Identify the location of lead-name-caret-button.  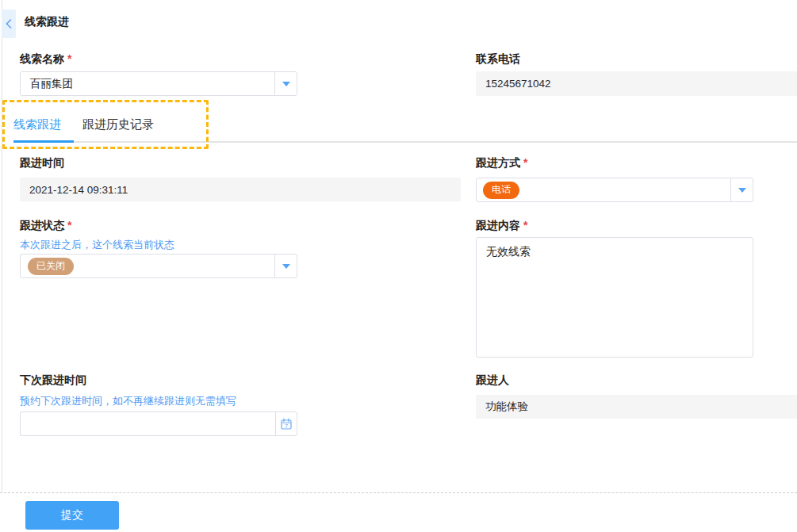
(285, 84).